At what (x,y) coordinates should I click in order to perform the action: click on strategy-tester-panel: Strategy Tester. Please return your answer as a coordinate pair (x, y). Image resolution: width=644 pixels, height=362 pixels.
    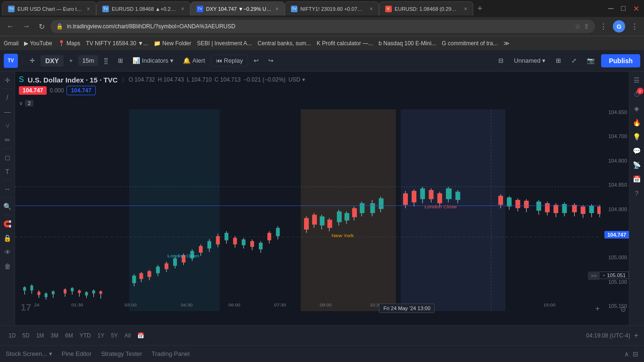
    Looking at the image, I should click on (122, 354).